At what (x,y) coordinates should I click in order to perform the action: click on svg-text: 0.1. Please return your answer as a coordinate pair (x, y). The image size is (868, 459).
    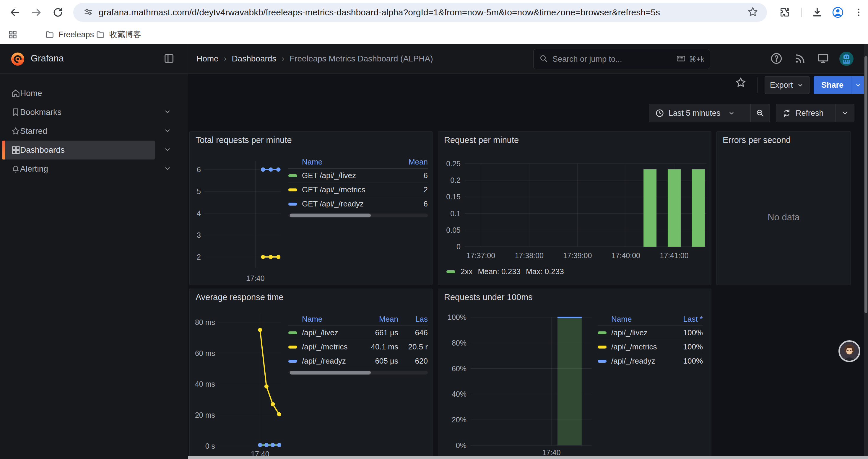
    Looking at the image, I should click on (456, 214).